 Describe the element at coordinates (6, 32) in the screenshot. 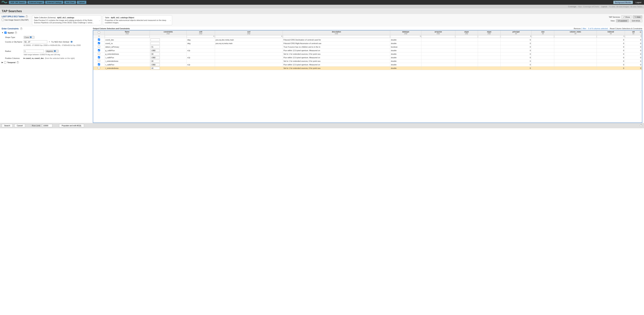

I see `spatial-checkbox` at that location.